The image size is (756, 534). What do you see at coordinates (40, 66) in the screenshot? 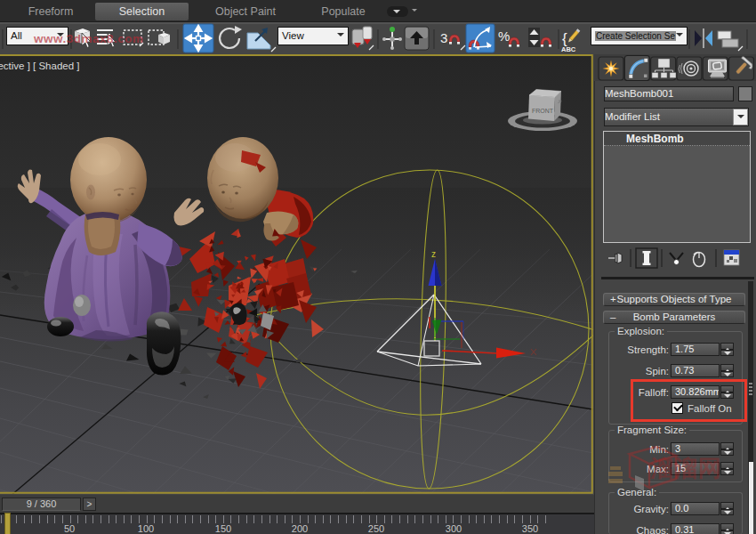
I see `svg-text: [ Perspective ] [ Shaded ]` at bounding box center [40, 66].